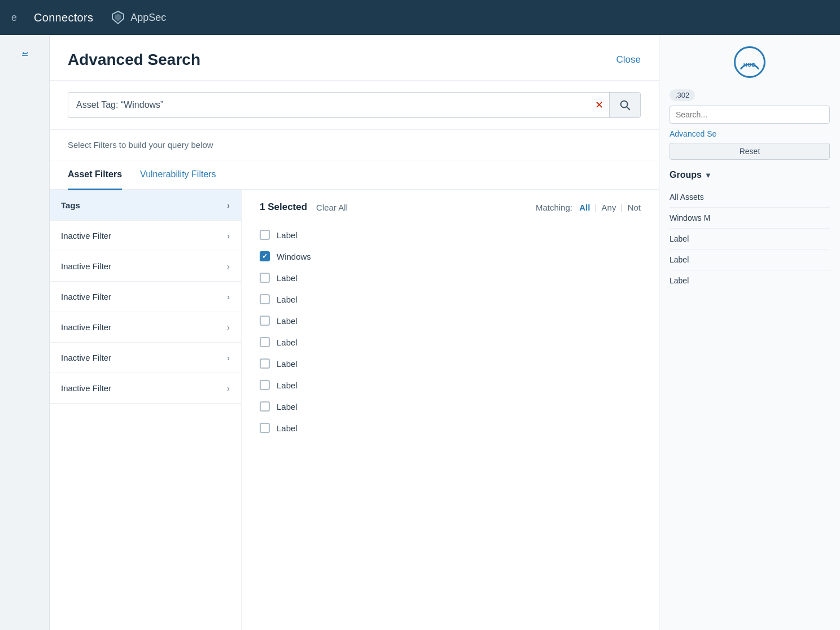  I want to click on option-row-6: Label, so click(450, 364).